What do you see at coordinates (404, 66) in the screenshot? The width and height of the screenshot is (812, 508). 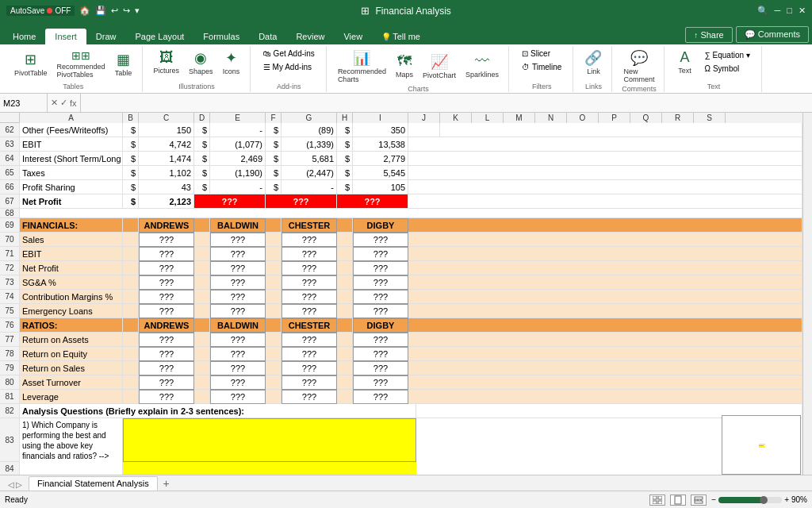 I see `maps-button: 🗺 Maps` at bounding box center [404, 66].